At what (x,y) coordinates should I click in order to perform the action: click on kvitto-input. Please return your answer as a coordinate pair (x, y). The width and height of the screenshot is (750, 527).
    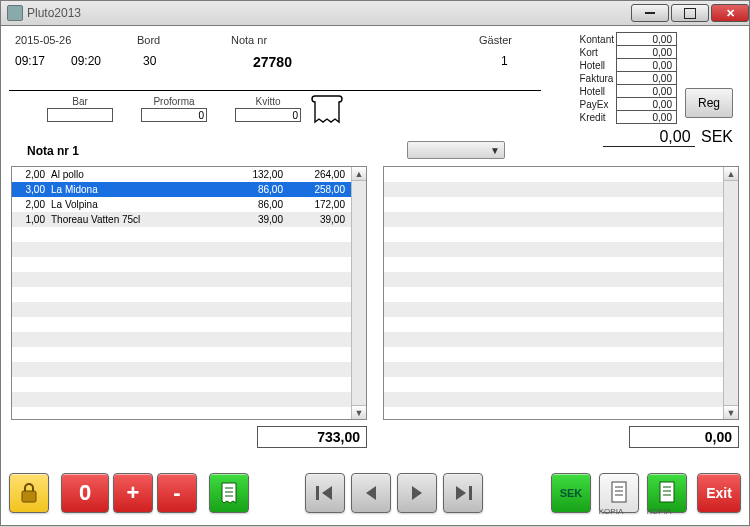
    Looking at the image, I should click on (268, 115).